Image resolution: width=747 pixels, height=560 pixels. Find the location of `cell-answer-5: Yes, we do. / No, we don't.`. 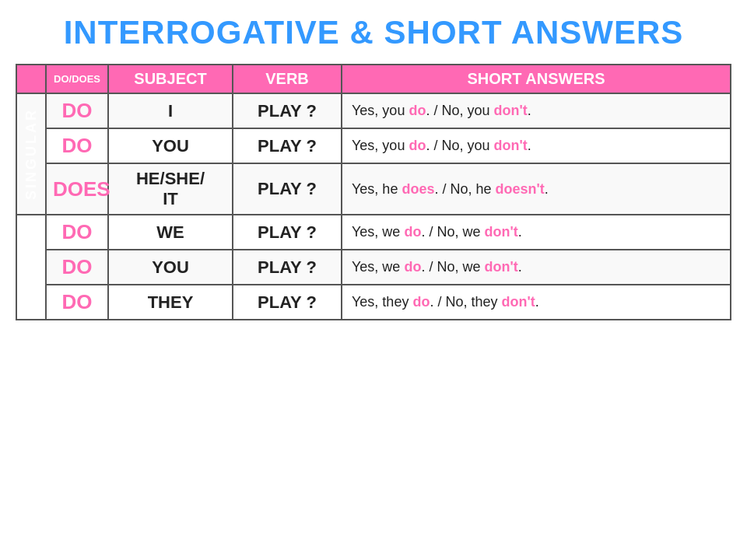

cell-answer-5: Yes, we do. / No, we don't. is located at coordinates (536, 268).